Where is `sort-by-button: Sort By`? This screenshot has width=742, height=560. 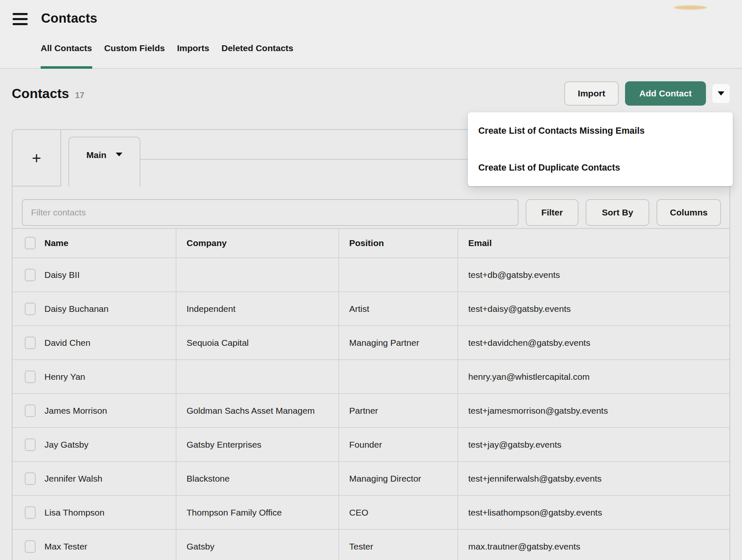 sort-by-button: Sort By is located at coordinates (617, 213).